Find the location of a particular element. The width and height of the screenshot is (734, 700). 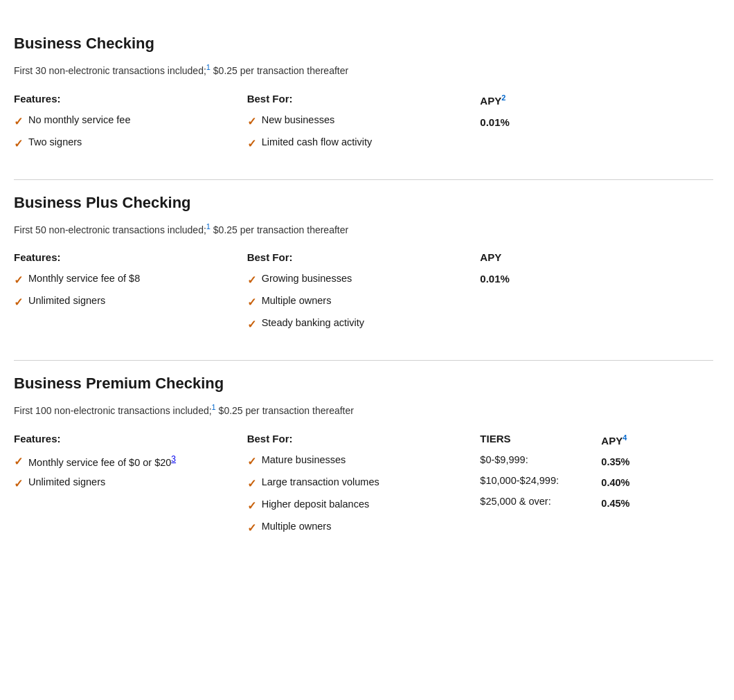

apy-value-2: 0.01% is located at coordinates (590, 278).